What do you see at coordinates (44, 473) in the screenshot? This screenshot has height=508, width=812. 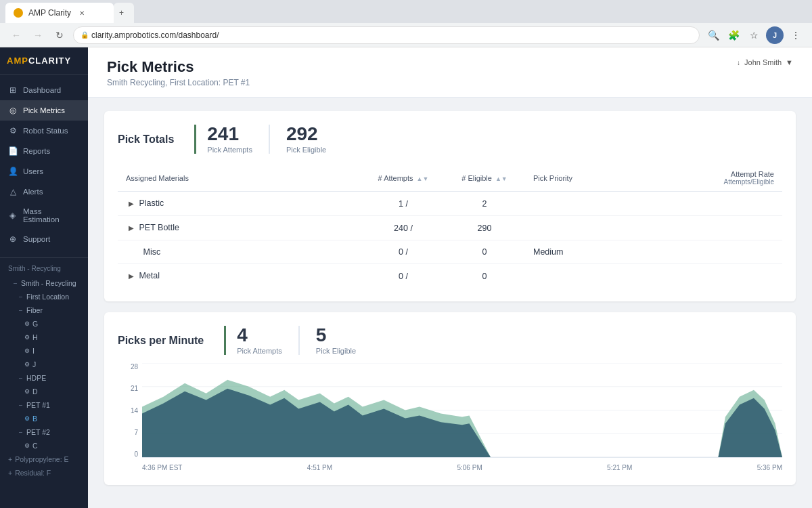 I see `add-residual: + Residual: F` at bounding box center [44, 473].